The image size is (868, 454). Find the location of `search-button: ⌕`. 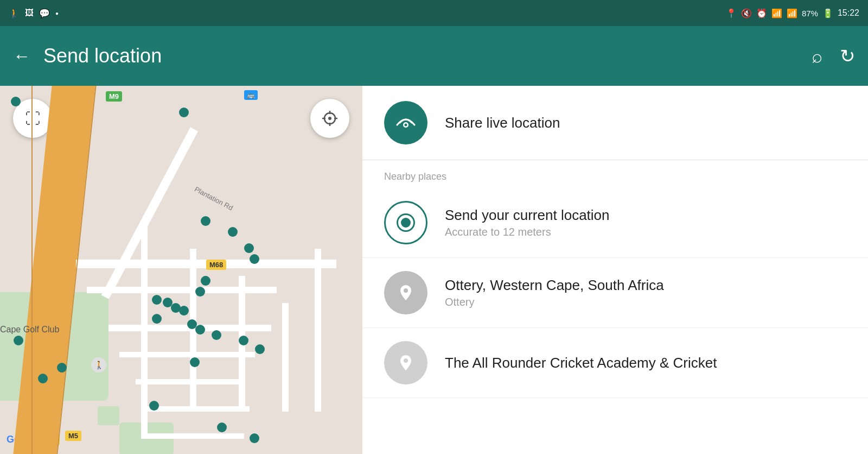

search-button: ⌕ is located at coordinates (817, 56).